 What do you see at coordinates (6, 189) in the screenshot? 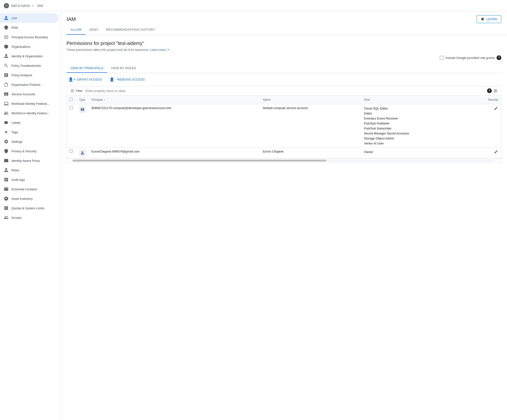
I see `essential-contacts-icon` at bounding box center [6, 189].